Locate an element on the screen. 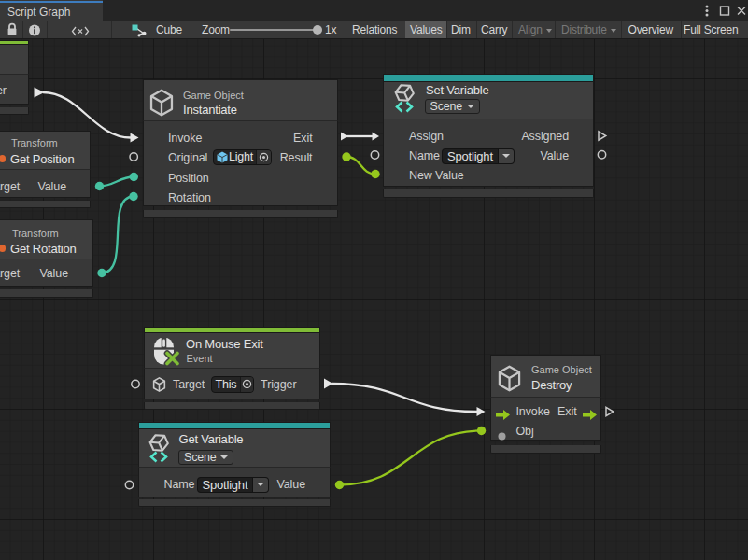  overview-button: Overview is located at coordinates (651, 30).